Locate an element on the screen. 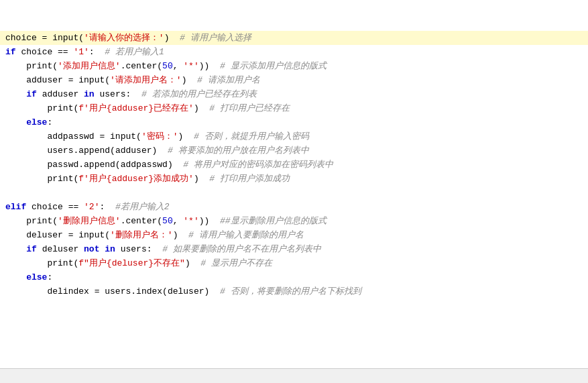 This screenshot has width=588, height=383. token-str-zh: '请输入你的选择：' is located at coordinates (124, 38).